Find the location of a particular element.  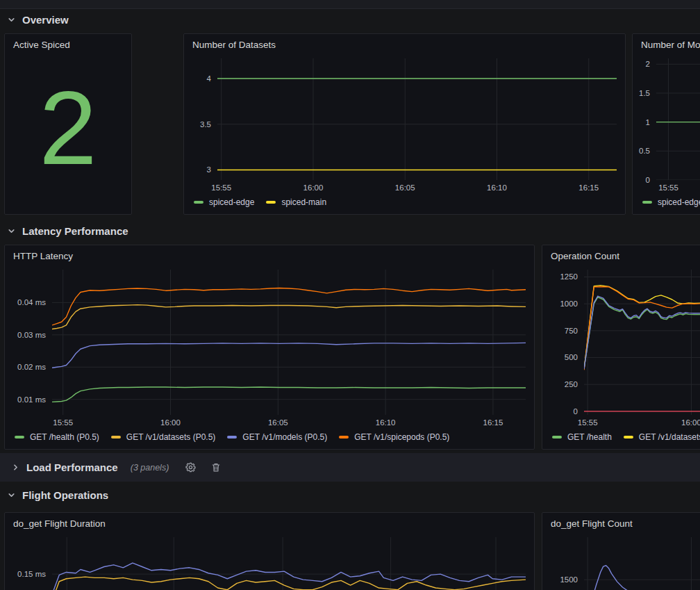

y-tick-label: 500 is located at coordinates (571, 357).